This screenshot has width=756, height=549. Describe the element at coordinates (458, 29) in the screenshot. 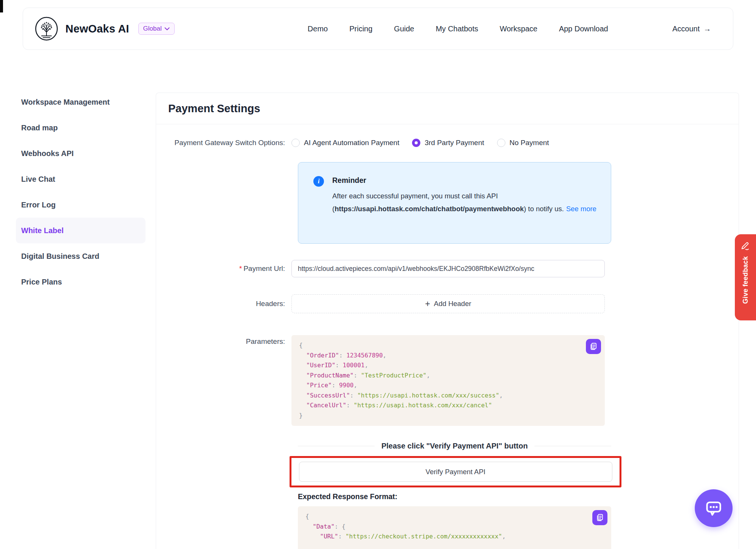

I see `main-nav: Demo Pricing Guide My Chatbots Workspace…` at that location.